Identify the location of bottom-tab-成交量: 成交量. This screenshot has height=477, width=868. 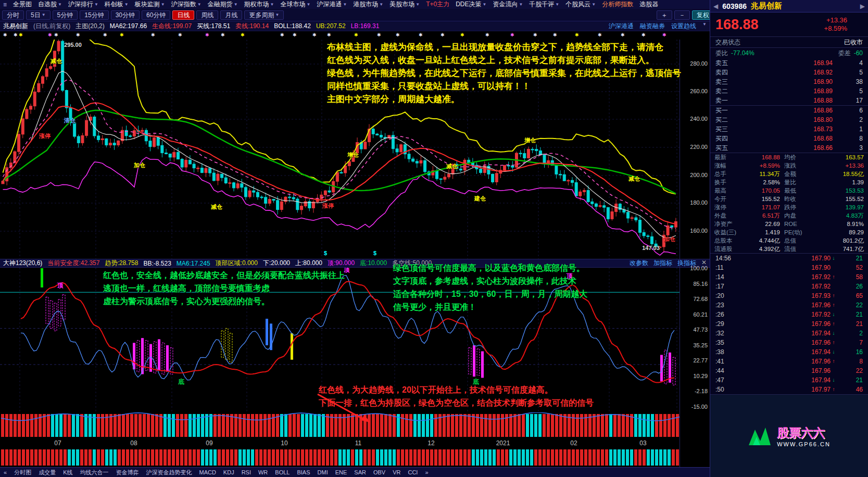
(47, 473).